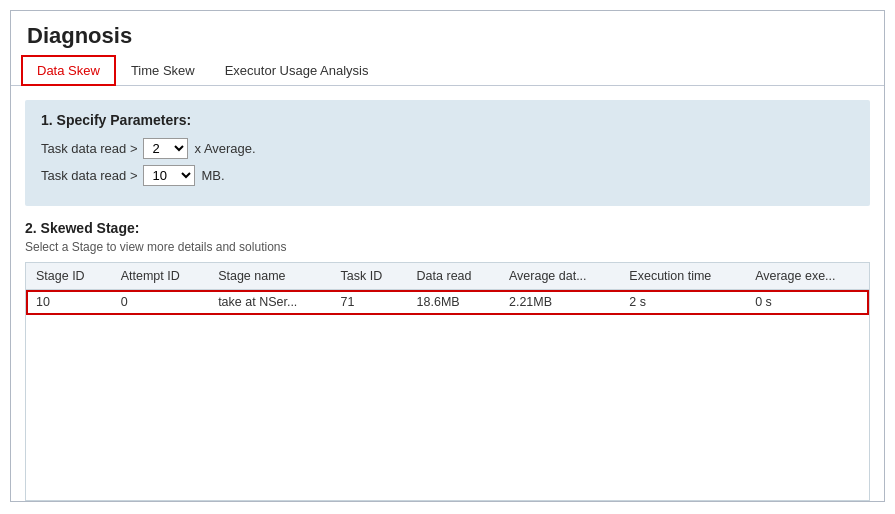  I want to click on param-2-select: 5 10 20 50 100, so click(169, 176).